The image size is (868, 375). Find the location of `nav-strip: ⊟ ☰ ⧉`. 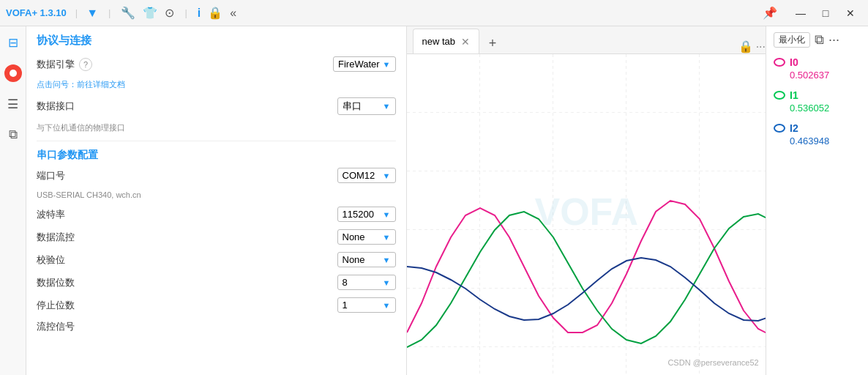

nav-strip: ⊟ ☰ ⧉ is located at coordinates (13, 201).